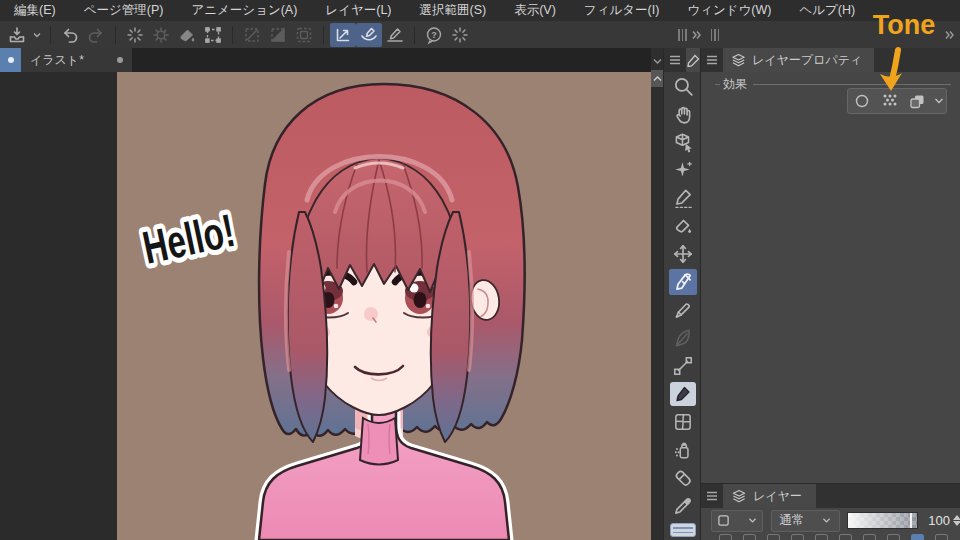 Image resolution: width=960 pixels, height=540 pixels. Describe the element at coordinates (454, 10) in the screenshot. I see `menu-selection: 選択範囲(S)` at that location.